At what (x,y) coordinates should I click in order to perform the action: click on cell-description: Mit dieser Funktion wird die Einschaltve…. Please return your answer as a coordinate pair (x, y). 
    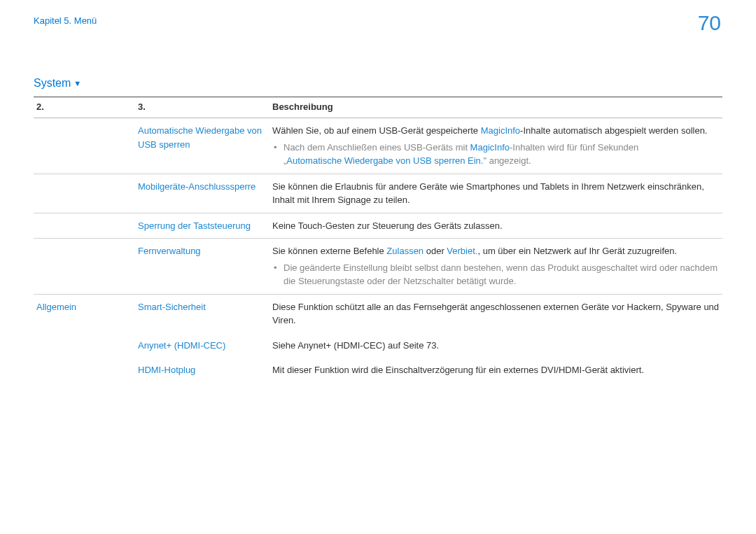
    Looking at the image, I should click on (496, 370).